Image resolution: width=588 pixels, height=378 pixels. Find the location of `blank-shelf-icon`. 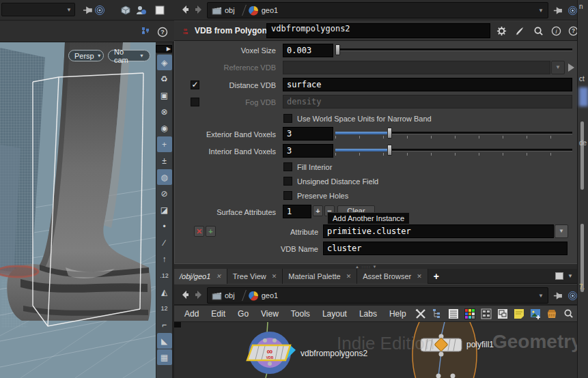

blank-shelf-icon is located at coordinates (160, 10).